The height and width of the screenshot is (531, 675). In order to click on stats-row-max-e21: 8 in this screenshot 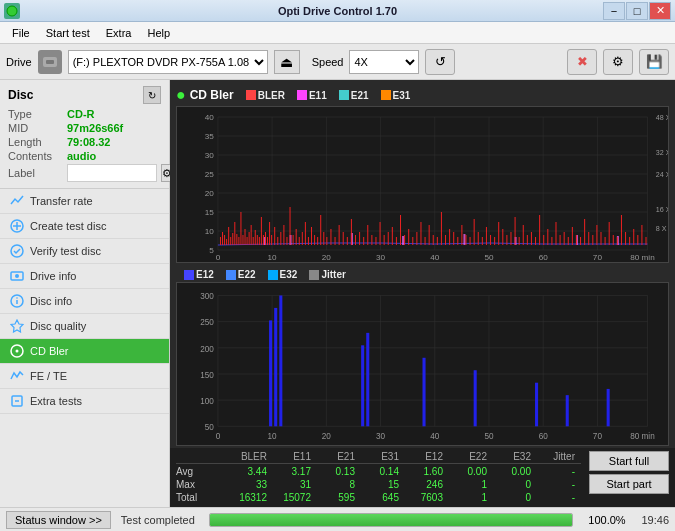, I will do `click(339, 484)`.